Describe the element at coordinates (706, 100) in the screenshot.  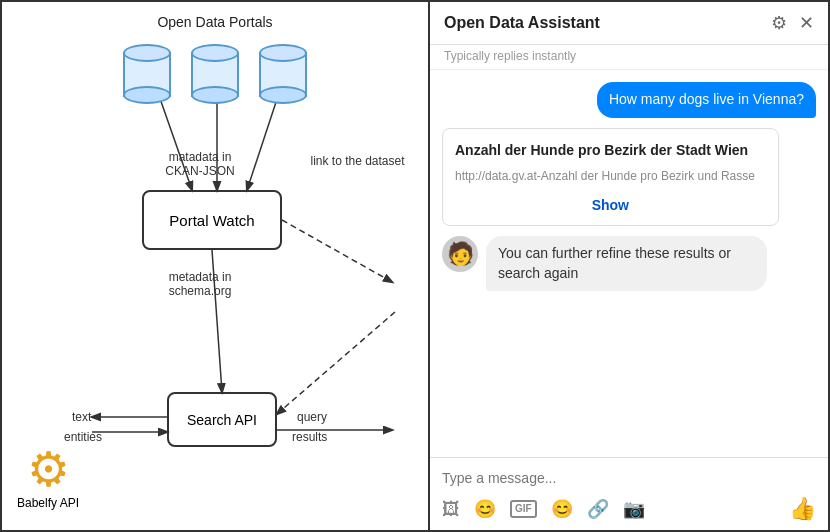
I see `user-message-bubble: How many dogs live in Vienna?` at that location.